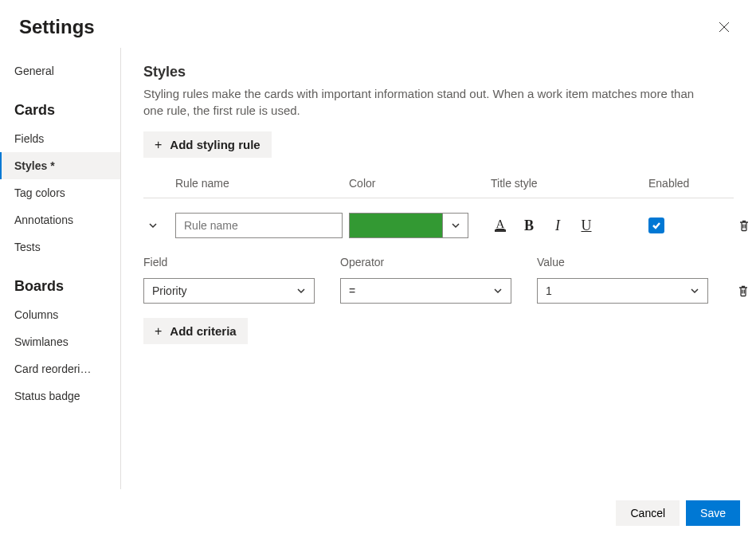 This screenshot has height=537, width=756. Describe the element at coordinates (61, 369) in the screenshot. I see `sidebar-item-card-reordering: Card reorderi…` at that location.